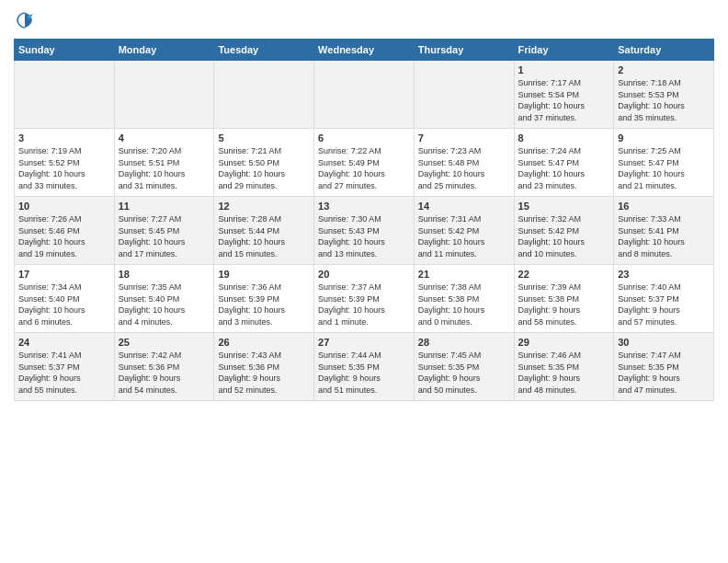 Image resolution: width=728 pixels, height=563 pixels. What do you see at coordinates (64, 274) in the screenshot?
I see `day-number: 17` at bounding box center [64, 274].